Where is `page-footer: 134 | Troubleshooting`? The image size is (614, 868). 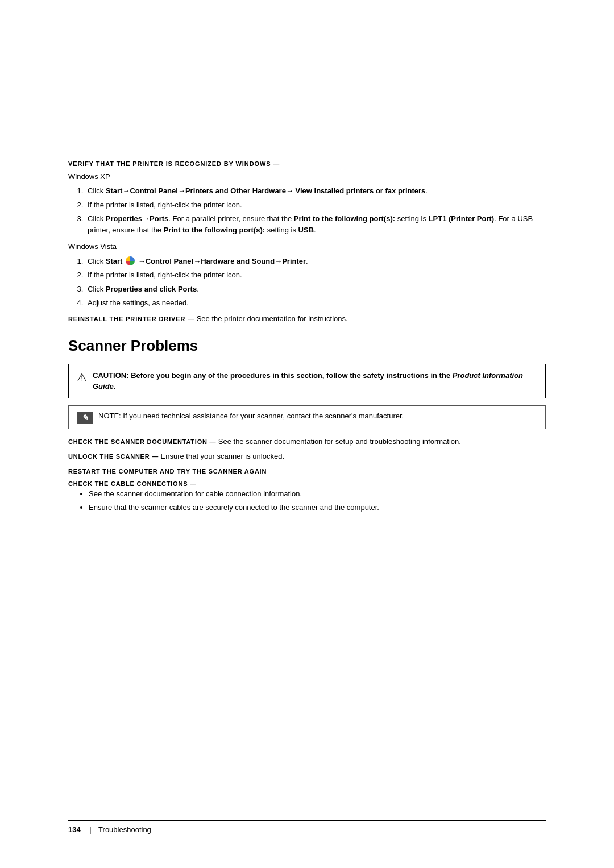
page-footer: 134 | Troubleshooting is located at coordinates (307, 827).